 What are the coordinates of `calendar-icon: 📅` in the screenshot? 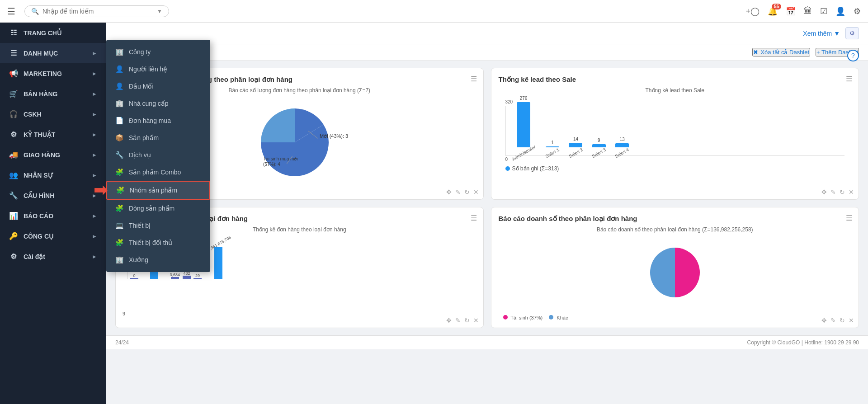 It's located at (791, 11).